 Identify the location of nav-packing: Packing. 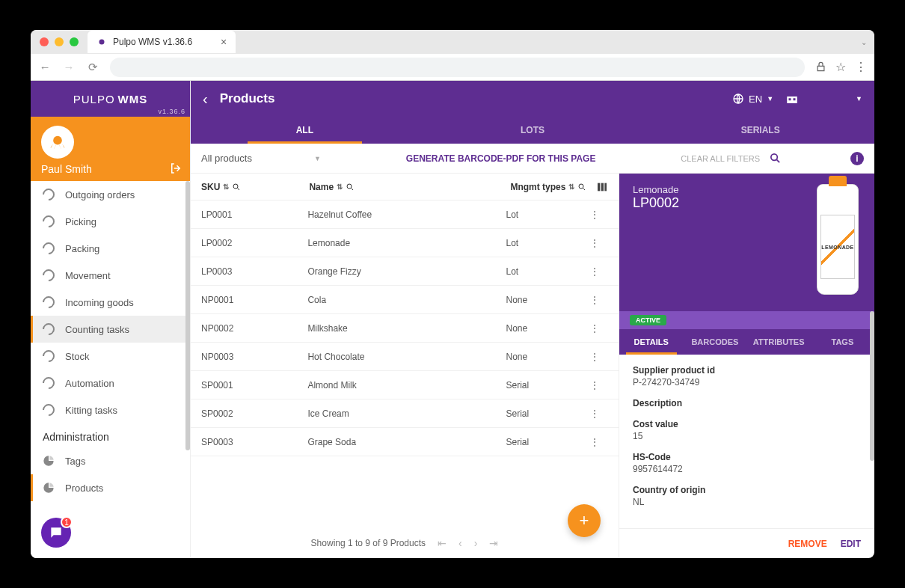
(111, 248).